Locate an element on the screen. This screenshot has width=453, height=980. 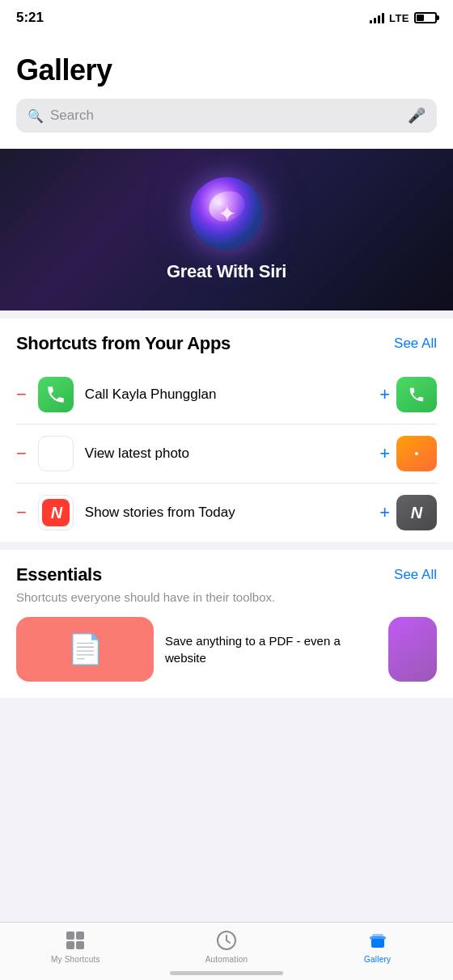
hero-banner-title: Great With Siri is located at coordinates (226, 272).